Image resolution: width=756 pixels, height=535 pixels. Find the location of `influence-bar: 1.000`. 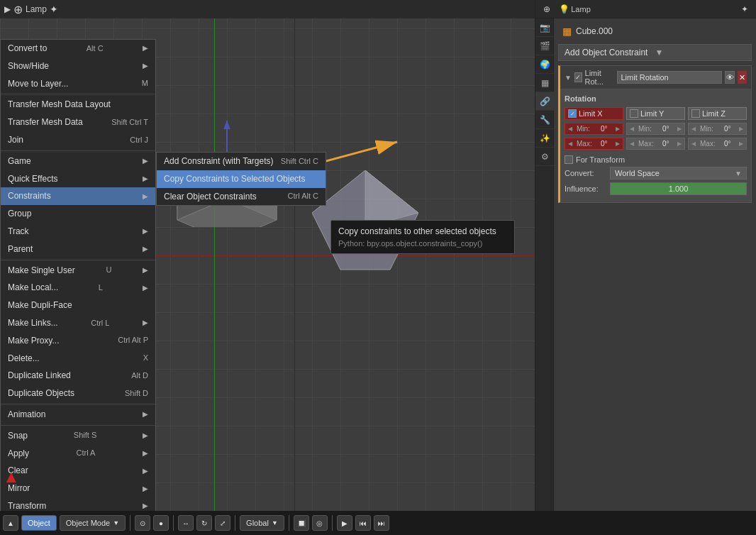

influence-bar: 1.000 is located at coordinates (678, 189).